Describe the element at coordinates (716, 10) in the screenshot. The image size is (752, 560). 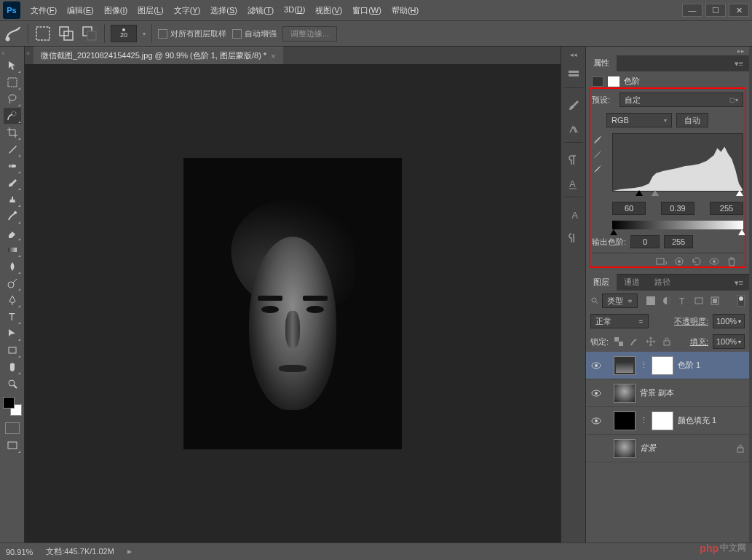
I see `maximize-button: ☐` at that location.